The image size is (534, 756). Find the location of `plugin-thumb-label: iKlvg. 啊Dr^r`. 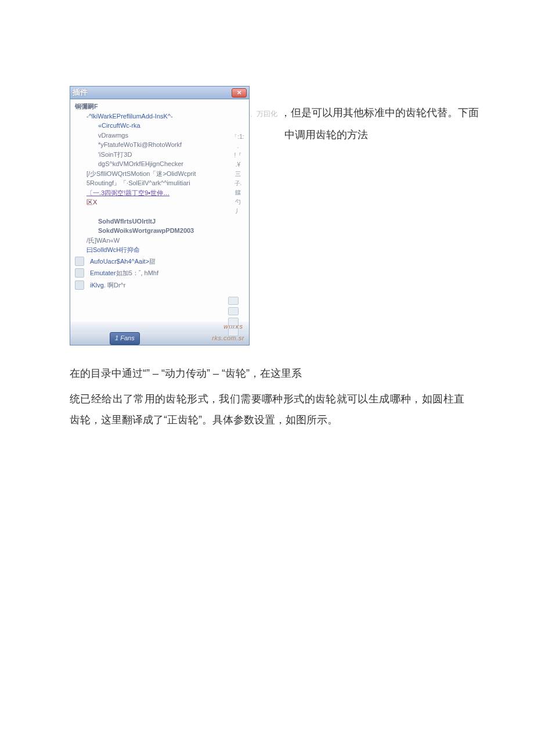

plugin-thumb-label: iKlvg. 啊Dr^r is located at coordinates (108, 286).